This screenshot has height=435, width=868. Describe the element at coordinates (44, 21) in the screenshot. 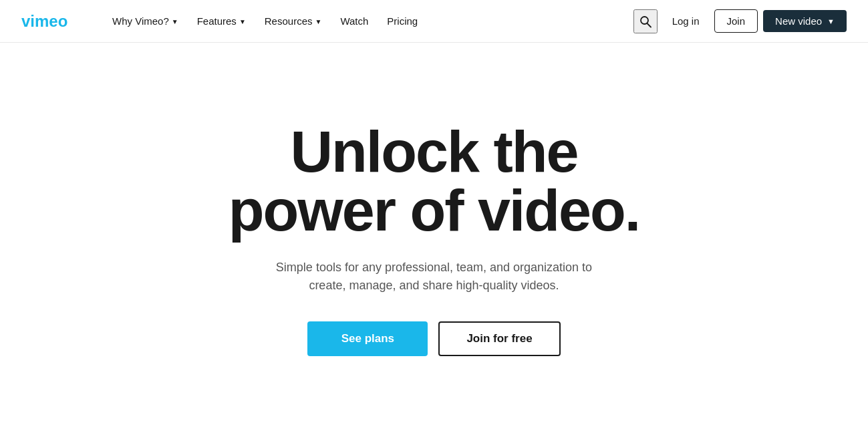

I see `svg-text: vimeo` at that location.